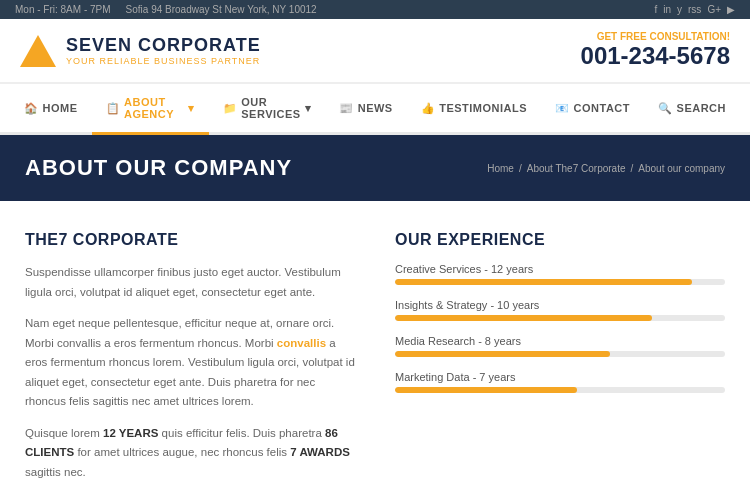 This screenshot has height=500, width=750. I want to click on nav-testimonials: 👍 TESTIMONIALS, so click(474, 110).